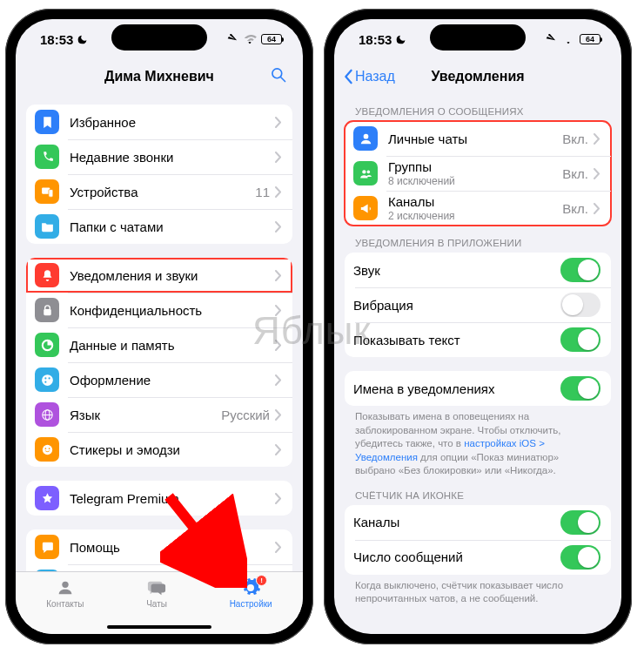 The height and width of the screenshot is (654, 644). I want to click on row-label: Число сообщений, so click(457, 557).